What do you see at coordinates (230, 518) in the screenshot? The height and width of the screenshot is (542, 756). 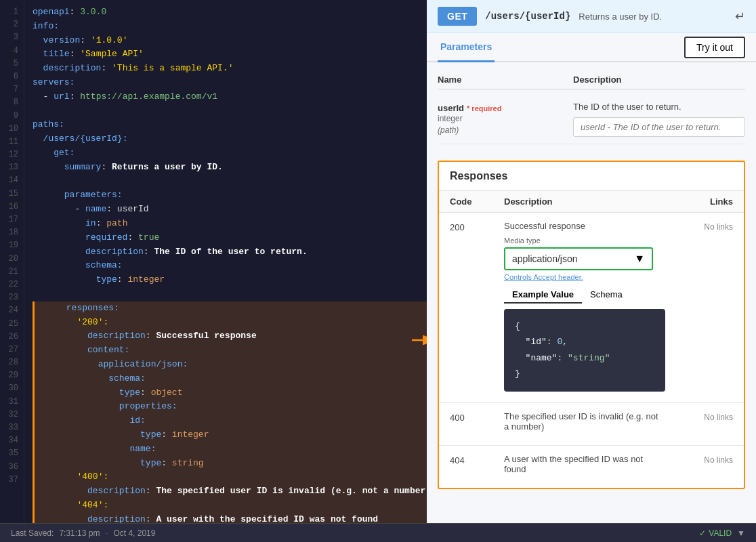 I see `code-line-37: description: A user with the specified I…` at bounding box center [230, 518].